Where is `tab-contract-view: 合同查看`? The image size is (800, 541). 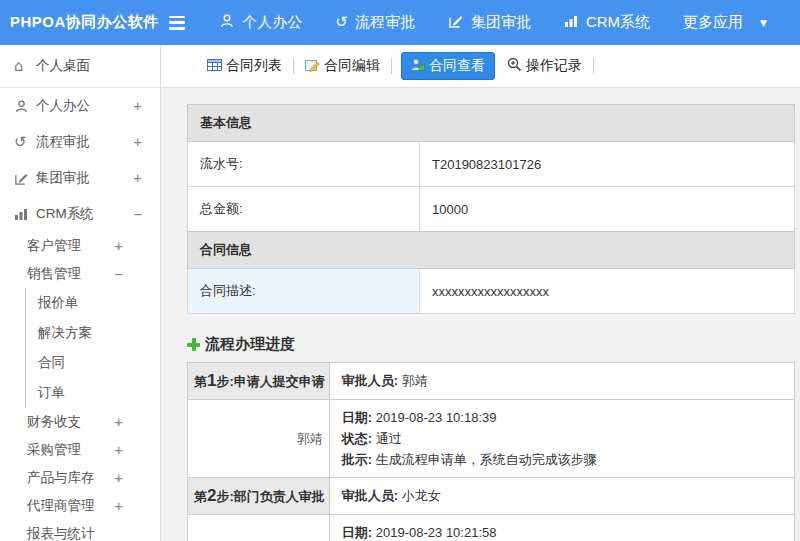 tab-contract-view: 合同查看 is located at coordinates (448, 66).